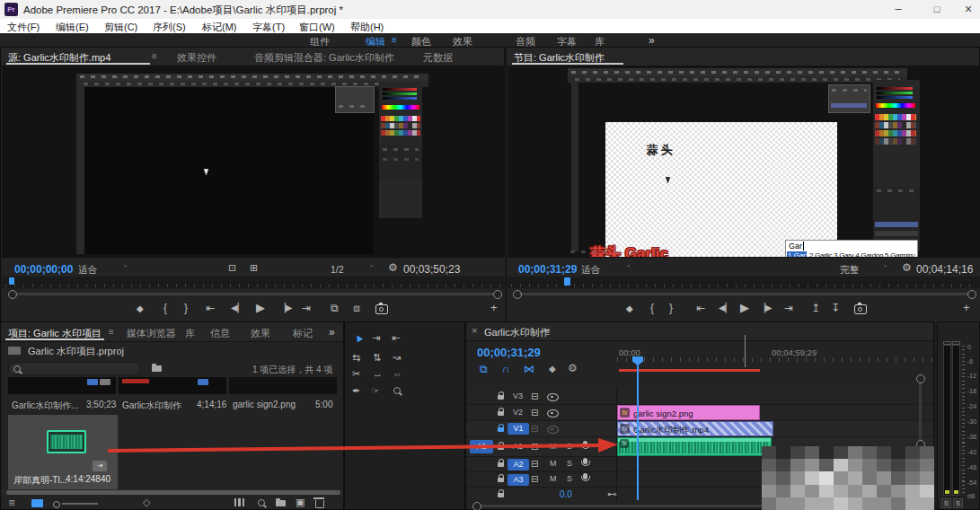  I want to click on menu-help: 帮助(H), so click(366, 27).